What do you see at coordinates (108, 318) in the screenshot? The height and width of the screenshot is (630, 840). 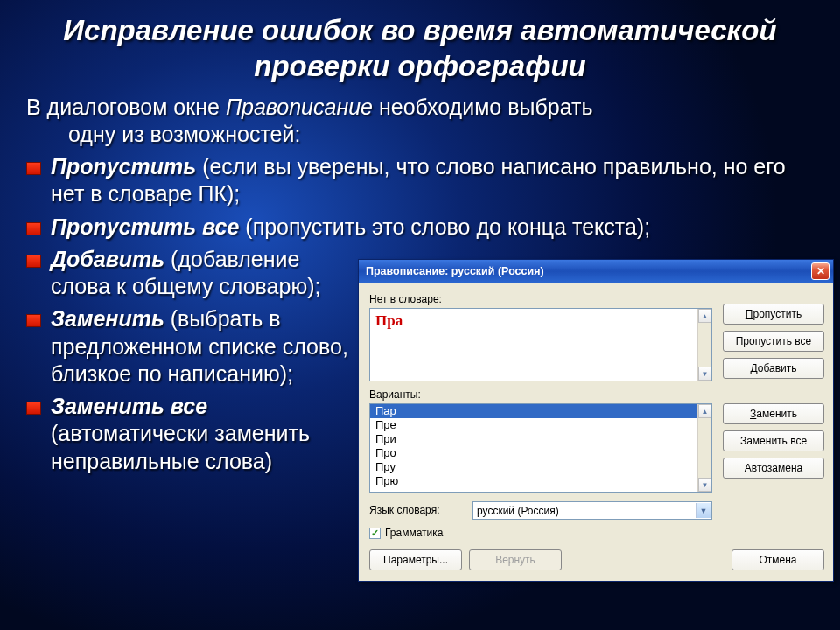 I see `bullet-term: Заменить` at bounding box center [108, 318].